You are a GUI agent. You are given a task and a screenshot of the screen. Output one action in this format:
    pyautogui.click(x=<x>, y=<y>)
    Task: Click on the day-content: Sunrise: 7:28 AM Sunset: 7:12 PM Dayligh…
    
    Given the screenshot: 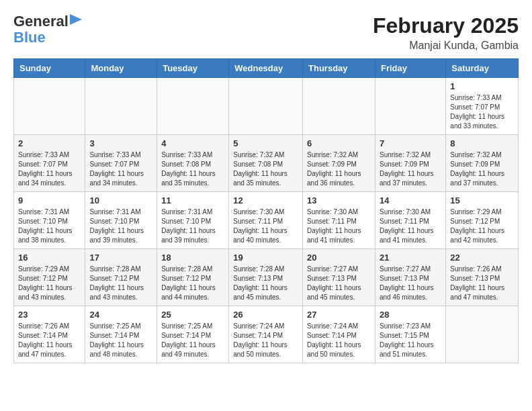 What is the action you would take?
    pyautogui.click(x=193, y=283)
    